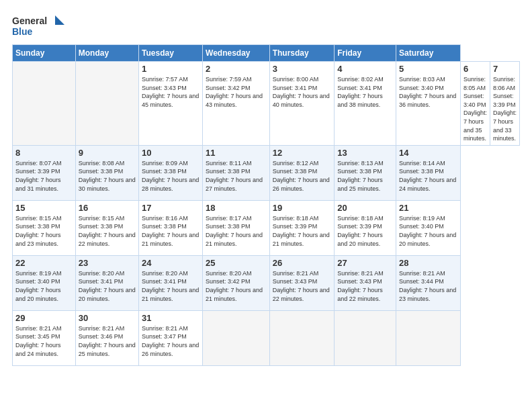 This screenshot has width=532, height=411. Describe the element at coordinates (266, 173) in the screenshot. I see `calendar-week-2: 8 Sunrise: 8:07 AMSunset: 3:39 PMDayligh…` at that location.